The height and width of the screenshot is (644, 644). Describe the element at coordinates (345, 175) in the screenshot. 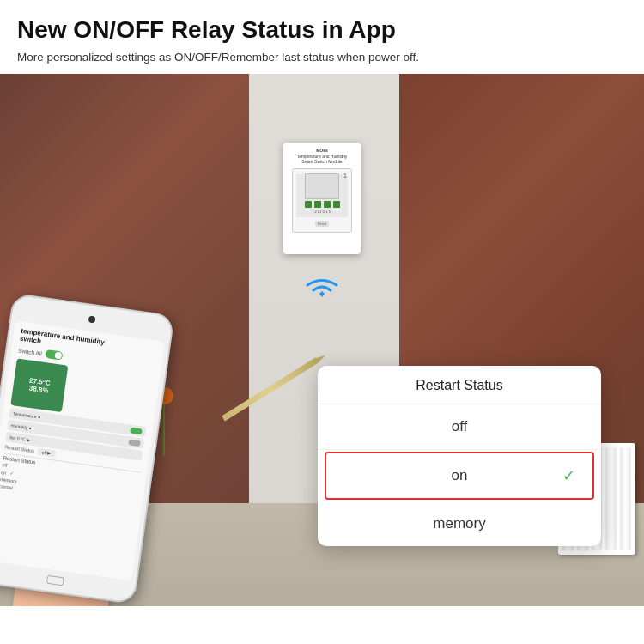

I see `module-number: 1` at that location.